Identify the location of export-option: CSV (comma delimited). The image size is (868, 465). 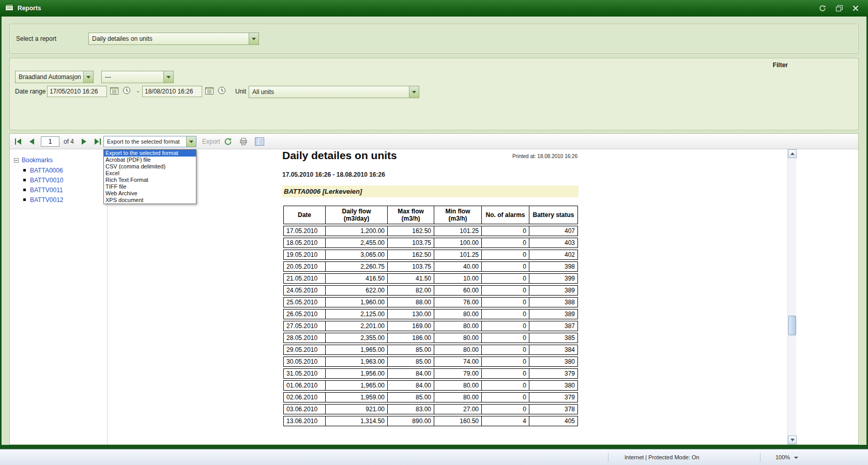
(150, 166).